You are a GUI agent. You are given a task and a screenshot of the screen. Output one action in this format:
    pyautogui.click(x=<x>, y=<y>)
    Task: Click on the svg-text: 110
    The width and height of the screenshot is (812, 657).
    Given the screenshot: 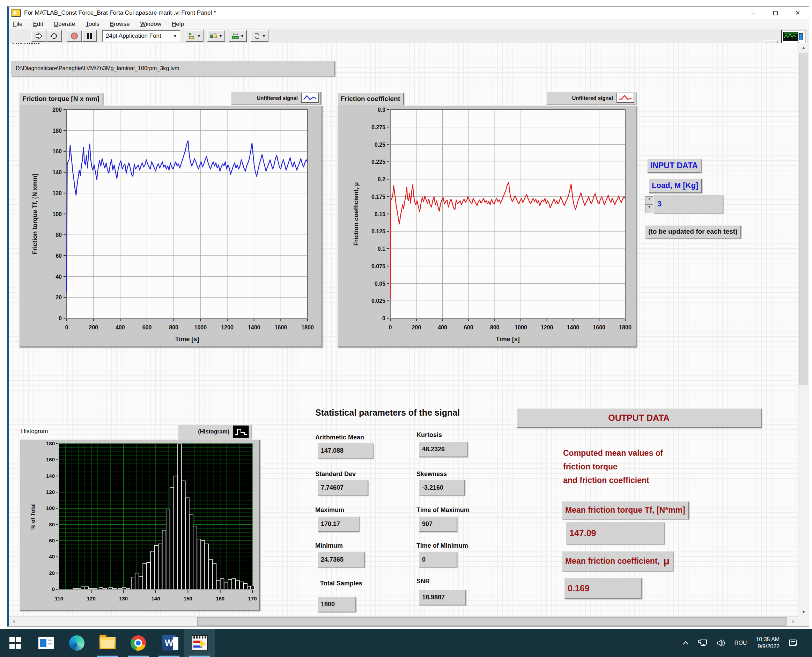 What is the action you would take?
    pyautogui.click(x=59, y=599)
    